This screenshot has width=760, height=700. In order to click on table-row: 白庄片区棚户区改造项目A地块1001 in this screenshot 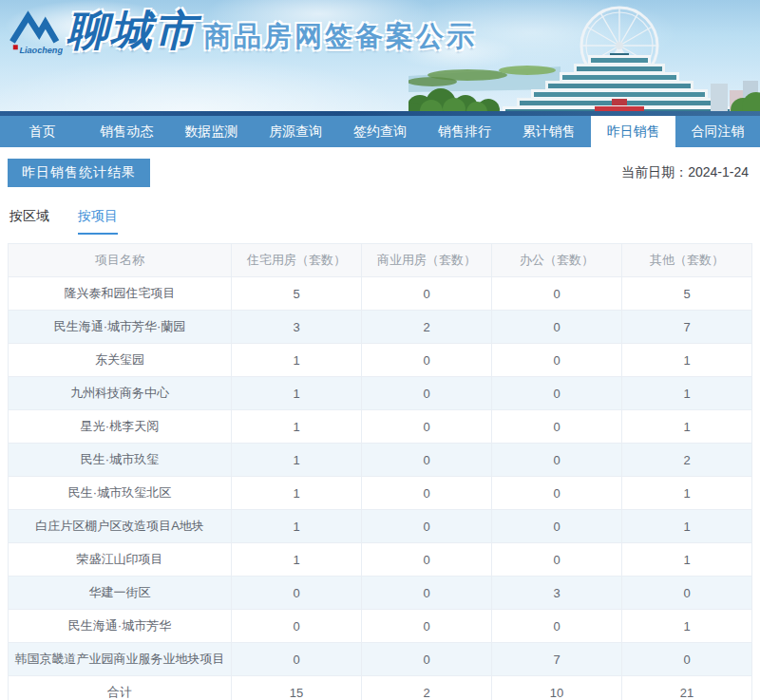, I will do `click(380, 526)`.